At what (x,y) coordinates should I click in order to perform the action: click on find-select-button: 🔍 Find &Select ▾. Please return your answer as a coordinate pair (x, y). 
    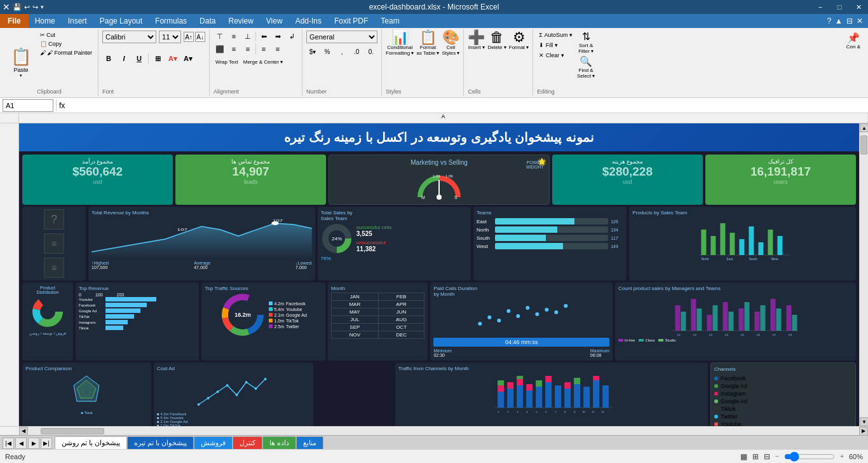
    Looking at the image, I should click on (586, 67).